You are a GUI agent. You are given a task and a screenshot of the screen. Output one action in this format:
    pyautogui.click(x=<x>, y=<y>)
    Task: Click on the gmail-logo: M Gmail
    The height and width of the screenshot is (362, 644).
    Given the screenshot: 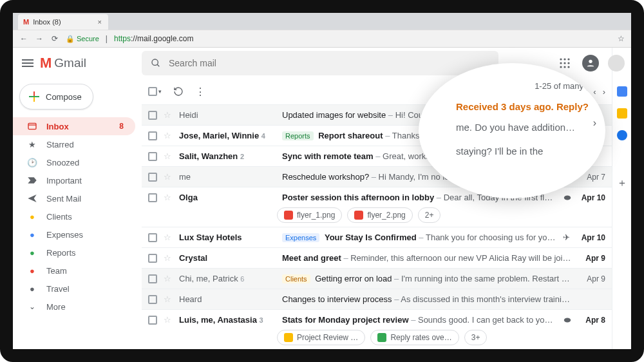 What is the action you would take?
    pyautogui.click(x=63, y=63)
    